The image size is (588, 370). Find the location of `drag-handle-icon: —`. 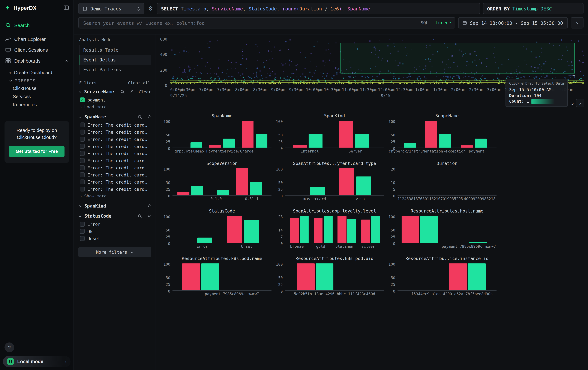

drag-handle-icon: — is located at coordinates (574, 75).